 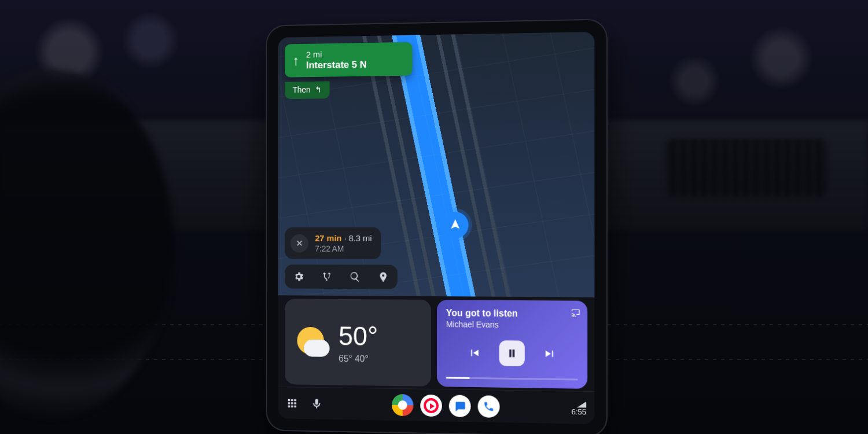 I want to click on track-artist: Michael Evans, so click(x=512, y=325).